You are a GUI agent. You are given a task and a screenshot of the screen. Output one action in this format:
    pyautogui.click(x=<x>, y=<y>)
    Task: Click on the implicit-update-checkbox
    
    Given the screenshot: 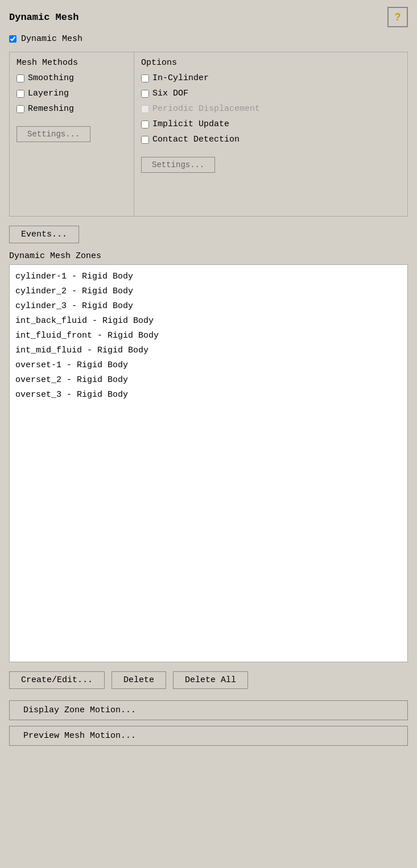 What is the action you would take?
    pyautogui.click(x=145, y=124)
    